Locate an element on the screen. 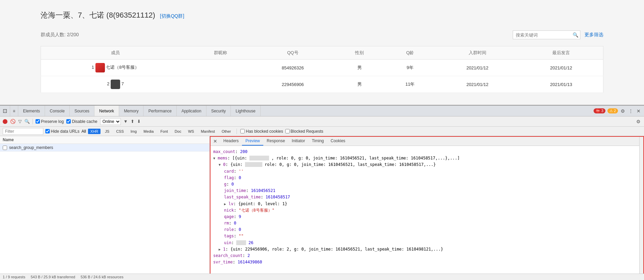 The image size is (644, 280). hide-data-urls-checkbox is located at coordinates (47, 131).